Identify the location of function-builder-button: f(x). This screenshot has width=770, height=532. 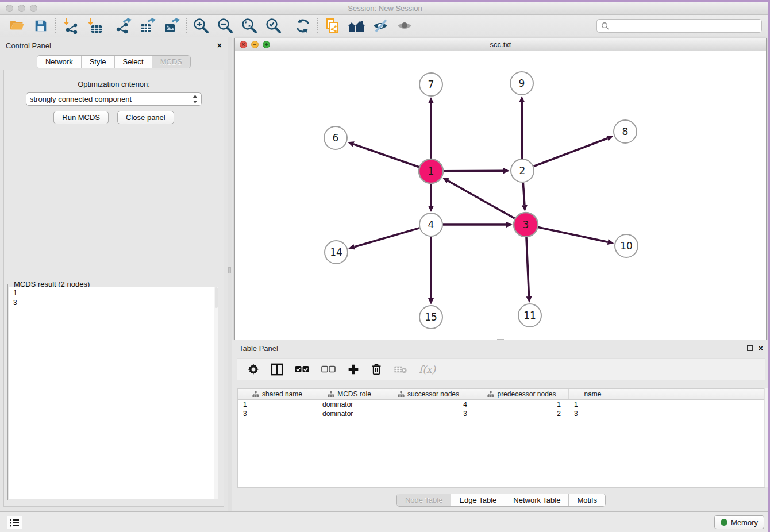
(428, 369).